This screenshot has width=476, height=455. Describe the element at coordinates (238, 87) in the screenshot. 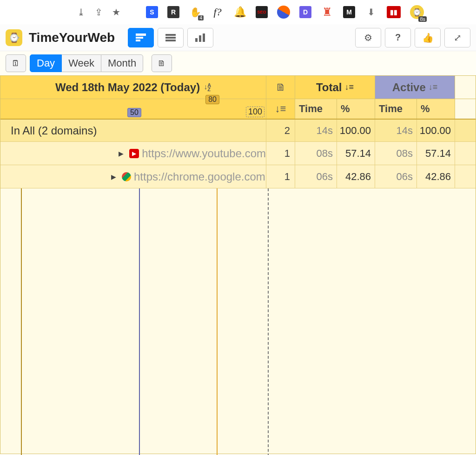

I see `header-row-1: Wed 18th May 2022 (Today) ↓AZ 80 50 100 …` at that location.